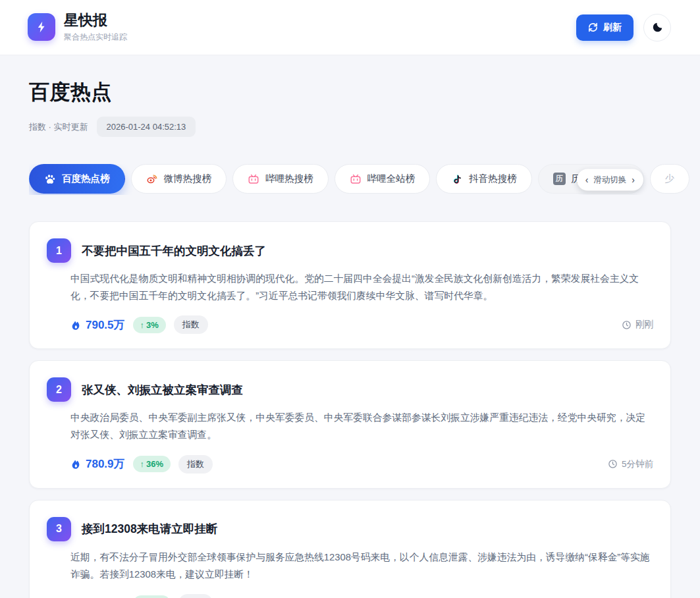 The height and width of the screenshot is (598, 700). I want to click on time-label: 5分钟前, so click(637, 464).